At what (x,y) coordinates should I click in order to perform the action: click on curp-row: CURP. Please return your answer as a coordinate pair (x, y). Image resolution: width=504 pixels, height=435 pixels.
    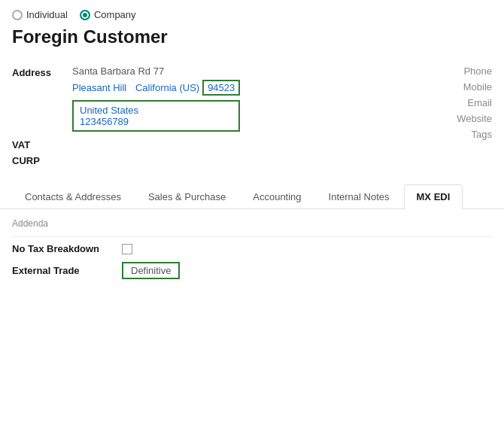
    Looking at the image, I should click on (207, 160).